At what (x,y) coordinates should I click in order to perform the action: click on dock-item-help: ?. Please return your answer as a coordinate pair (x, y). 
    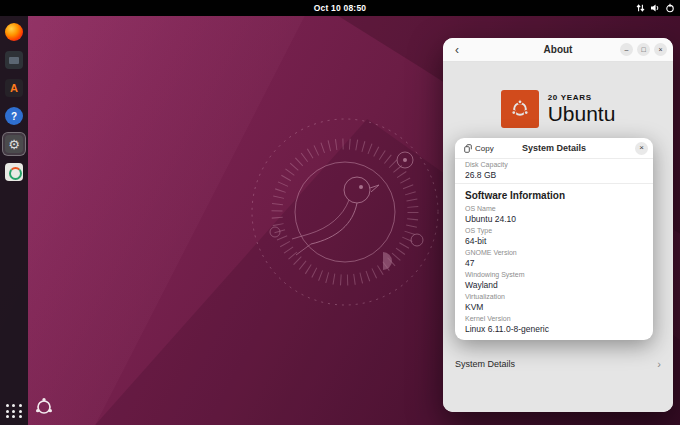
    Looking at the image, I should click on (14, 116).